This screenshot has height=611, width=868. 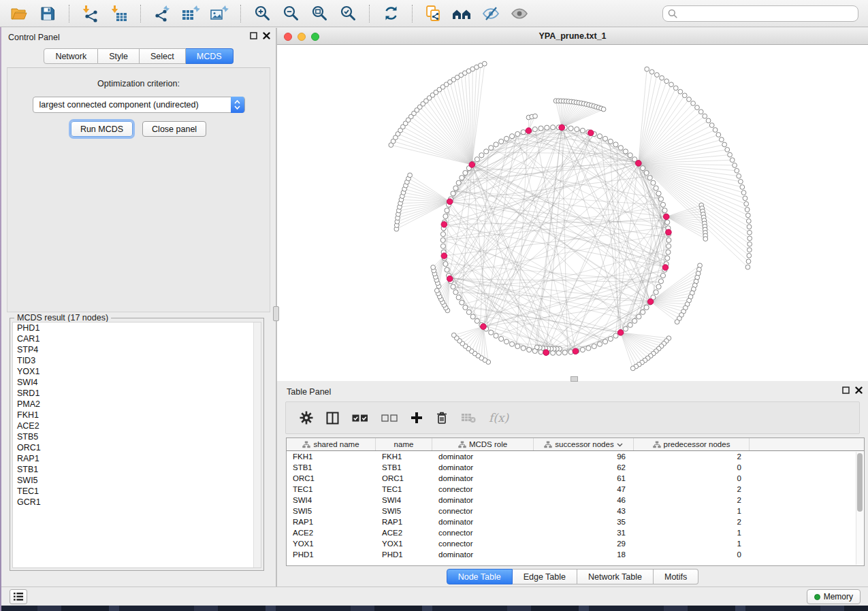 What do you see at coordinates (462, 14) in the screenshot?
I see `first-neighbors-button` at bounding box center [462, 14].